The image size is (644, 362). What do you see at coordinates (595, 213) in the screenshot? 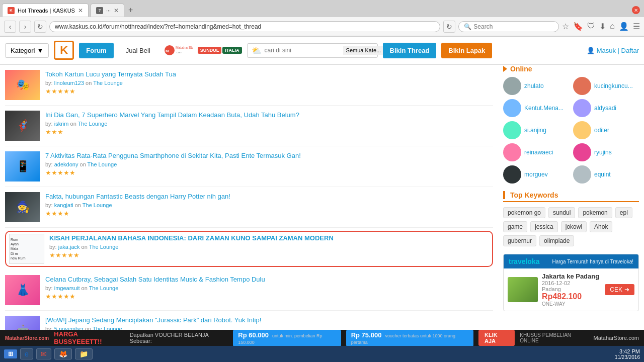
I see `keyword-tag: pokemon` at bounding box center [595, 213].